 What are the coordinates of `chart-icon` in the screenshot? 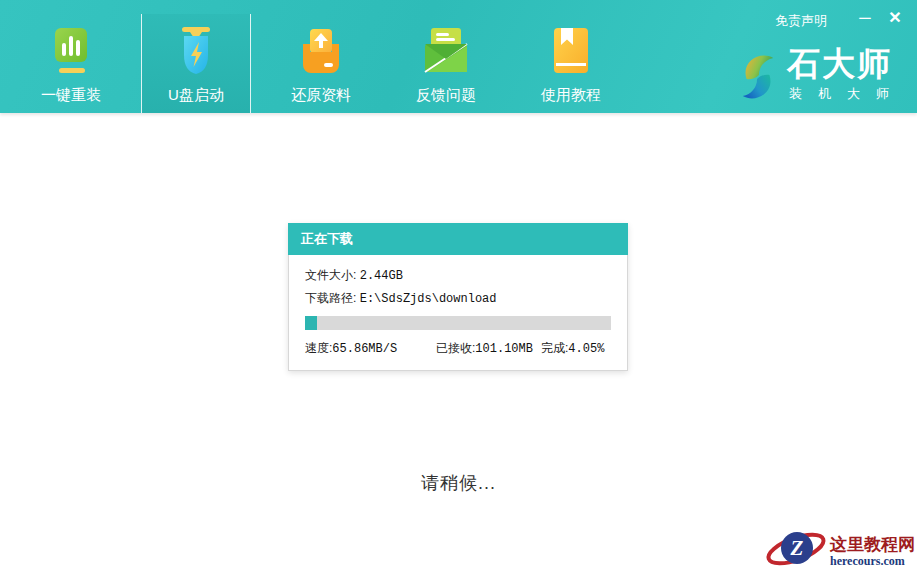 It's located at (71, 51).